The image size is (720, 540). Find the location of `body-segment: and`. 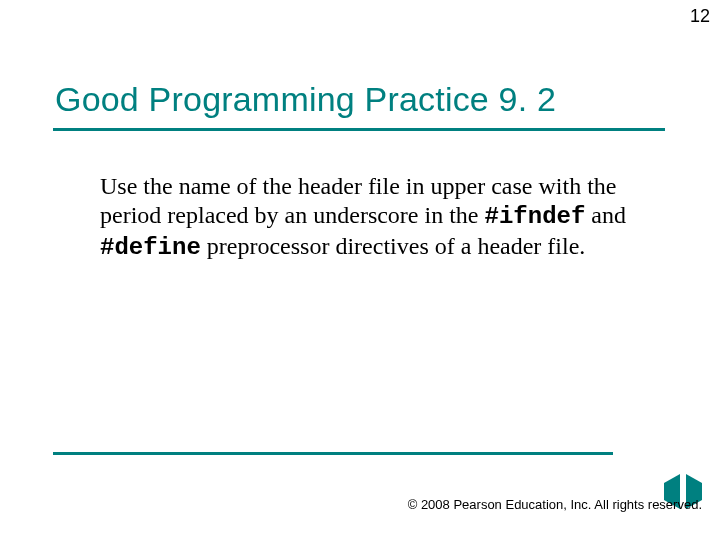

body-segment: and is located at coordinates (606, 215).